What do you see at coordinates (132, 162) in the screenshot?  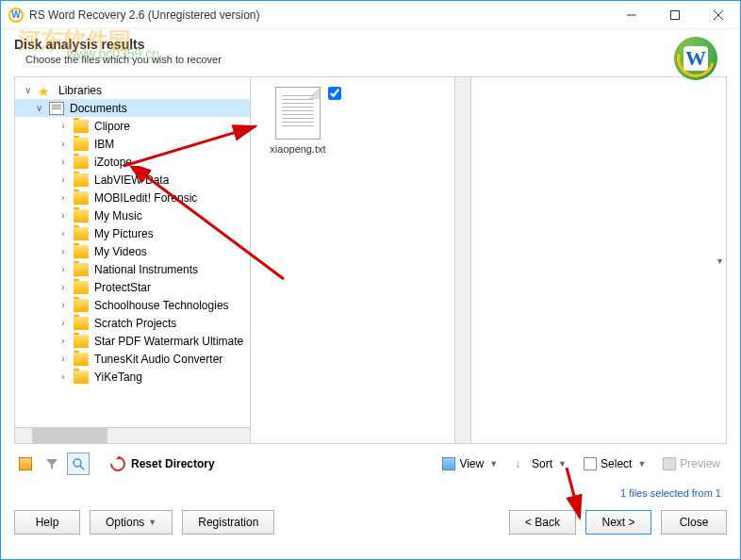 I see `tree-item: ›iZotope` at bounding box center [132, 162].